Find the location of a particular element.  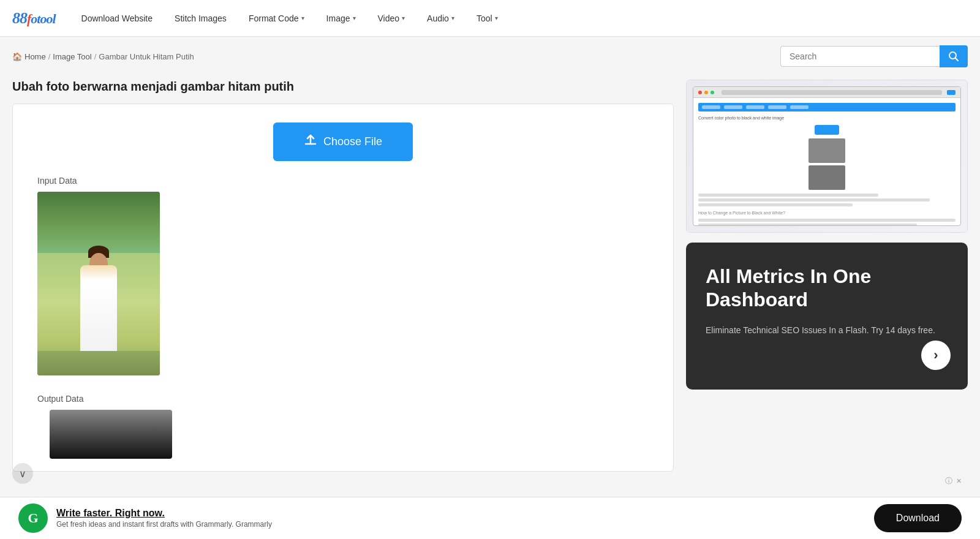

person-photo is located at coordinates (99, 284).